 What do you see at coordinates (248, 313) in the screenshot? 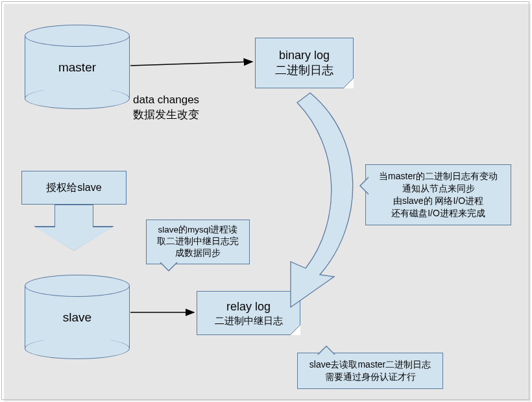
I see `relay-log-note: relay log 二进制中继日志` at bounding box center [248, 313].